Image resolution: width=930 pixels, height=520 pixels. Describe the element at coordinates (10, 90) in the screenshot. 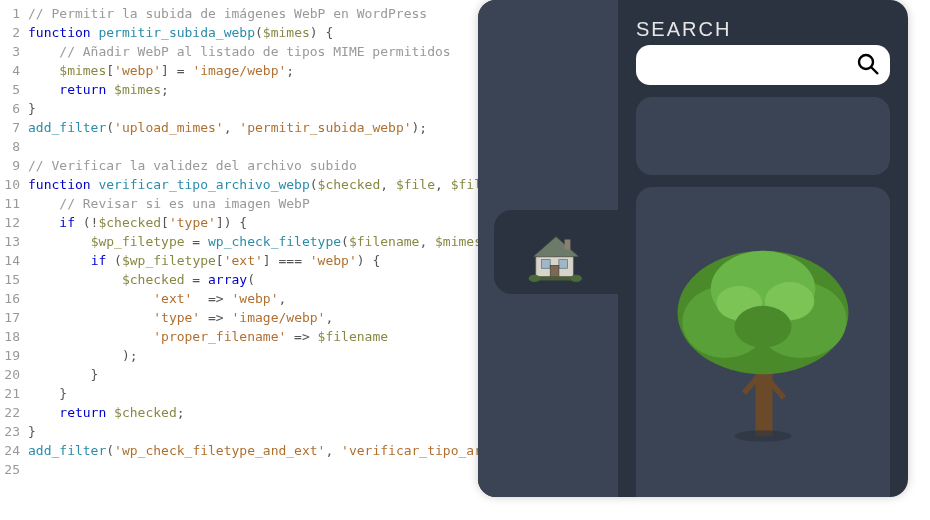

I see `line-number: 5` at that location.